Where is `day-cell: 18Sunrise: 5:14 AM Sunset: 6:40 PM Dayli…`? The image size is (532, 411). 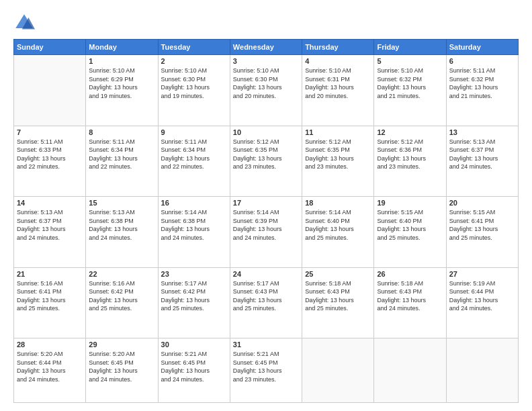
day-cell: 18Sunrise: 5:14 AM Sunset: 6:40 PM Dayli… is located at coordinates (339, 232).